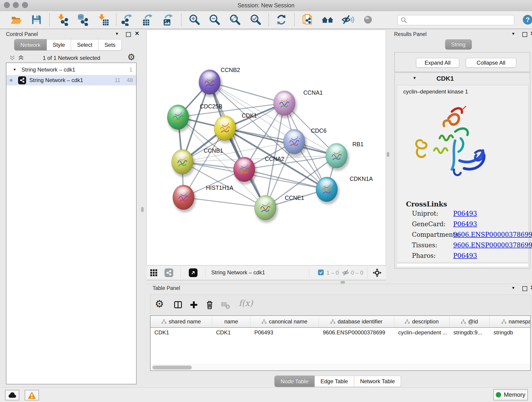  I want to click on control-panel-maximize-icon, so click(128, 34).